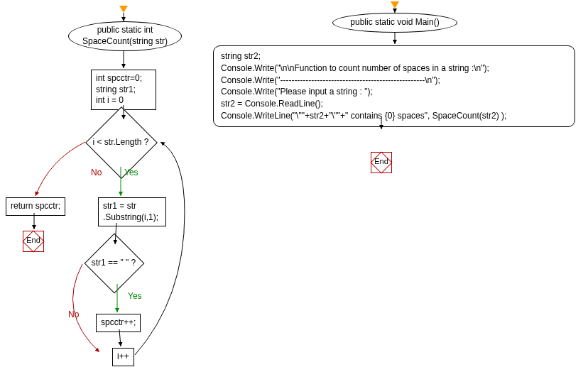  What do you see at coordinates (395, 5) in the screenshot?
I see `start-marker-right` at bounding box center [395, 5].